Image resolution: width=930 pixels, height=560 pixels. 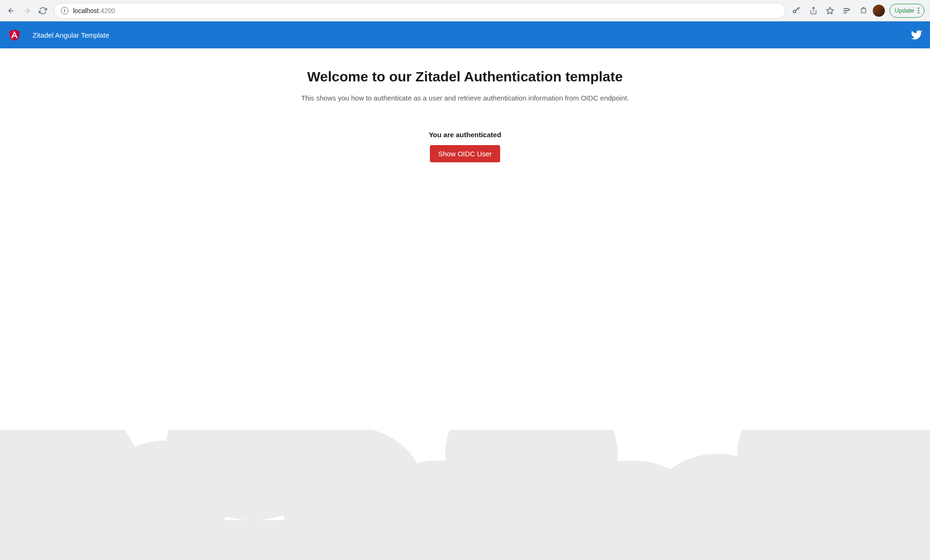 I want to click on app-title: Zitadel Angular Template, so click(x=71, y=35).